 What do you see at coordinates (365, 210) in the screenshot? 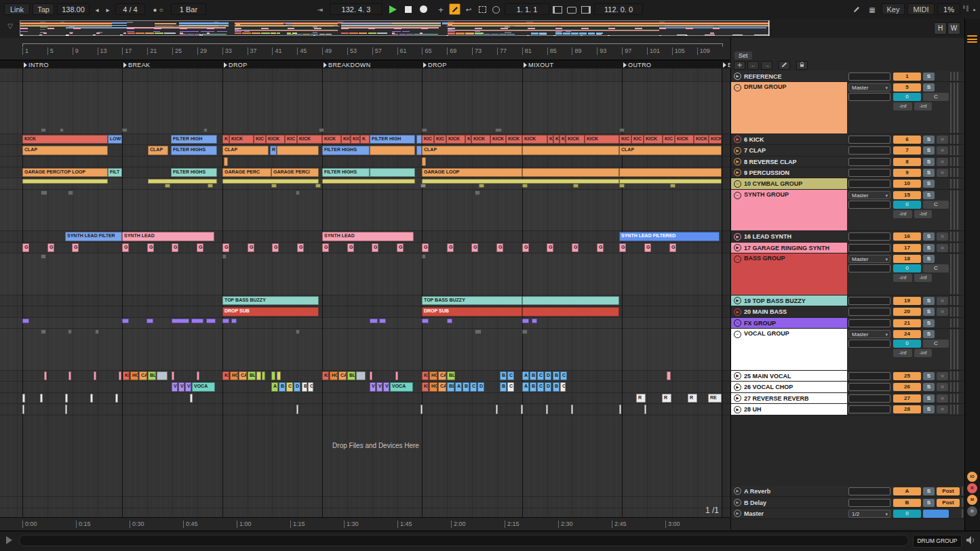
I see `lane-synth-group` at bounding box center [365, 210].